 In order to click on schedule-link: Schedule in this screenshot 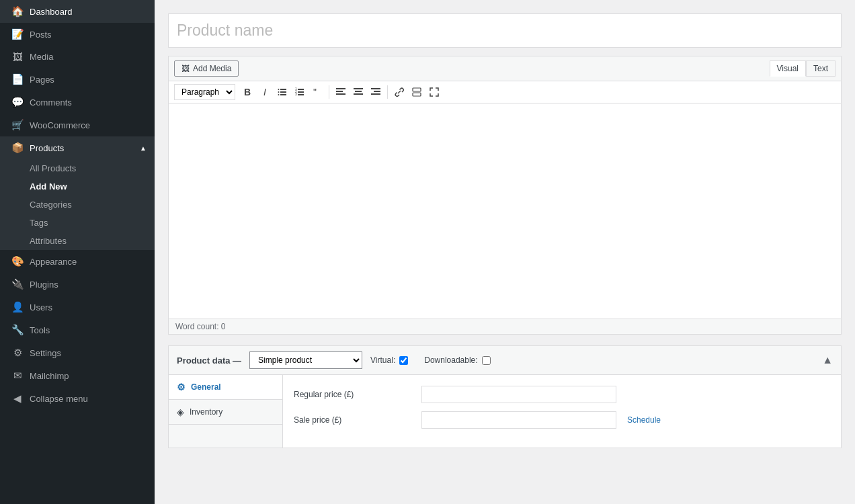, I will do `click(644, 420)`.